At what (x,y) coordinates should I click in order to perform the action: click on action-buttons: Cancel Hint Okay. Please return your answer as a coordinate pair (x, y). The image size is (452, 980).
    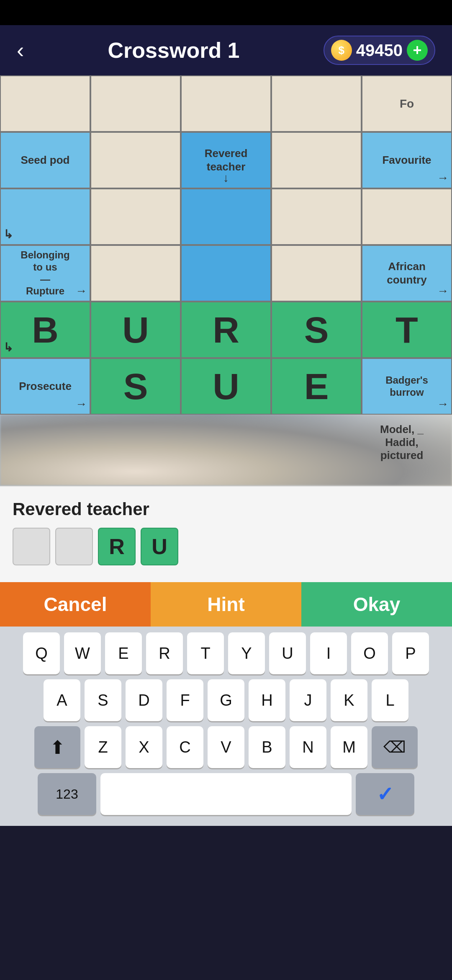
    Looking at the image, I should click on (226, 604).